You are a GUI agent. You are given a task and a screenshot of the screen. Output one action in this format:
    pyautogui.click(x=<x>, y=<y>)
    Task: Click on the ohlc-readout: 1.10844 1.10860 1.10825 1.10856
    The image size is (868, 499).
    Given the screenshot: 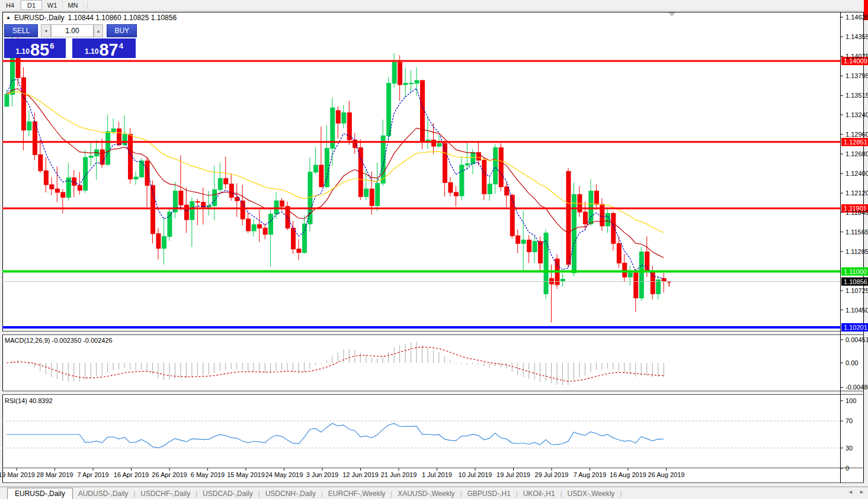 What is the action you would take?
    pyautogui.click(x=123, y=18)
    